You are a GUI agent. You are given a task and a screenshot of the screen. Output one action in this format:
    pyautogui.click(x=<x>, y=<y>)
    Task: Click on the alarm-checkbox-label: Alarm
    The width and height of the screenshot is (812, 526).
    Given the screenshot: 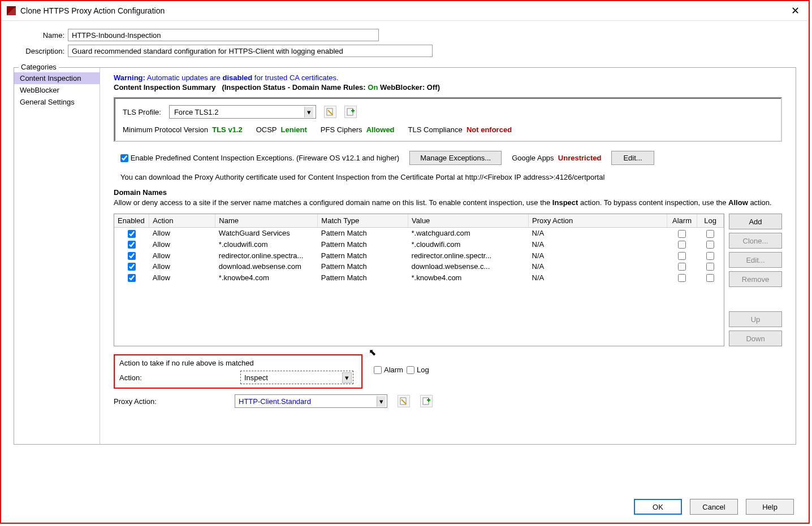 What is the action you would take?
    pyautogui.click(x=388, y=369)
    